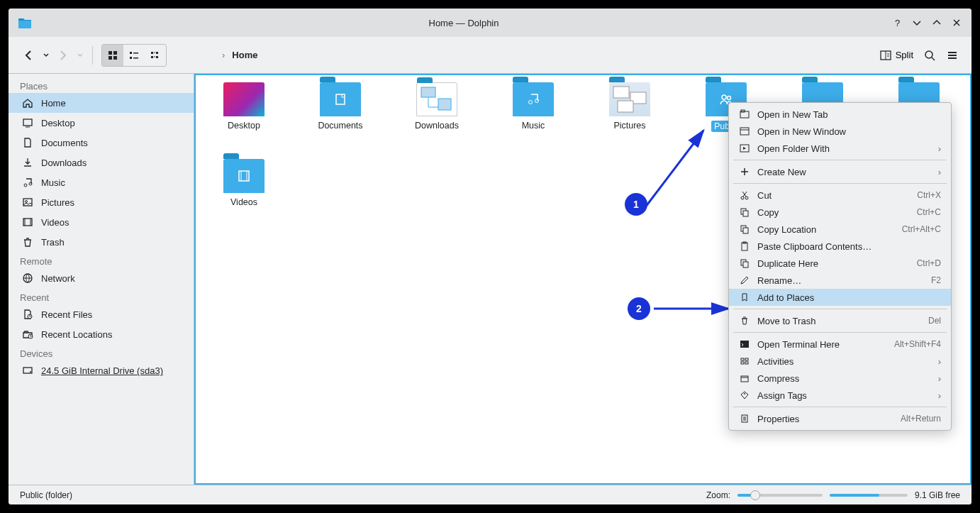 This screenshot has height=513, width=980. What do you see at coordinates (840, 148) in the screenshot?
I see `cm-open-with: Open Folder With›` at bounding box center [840, 148].